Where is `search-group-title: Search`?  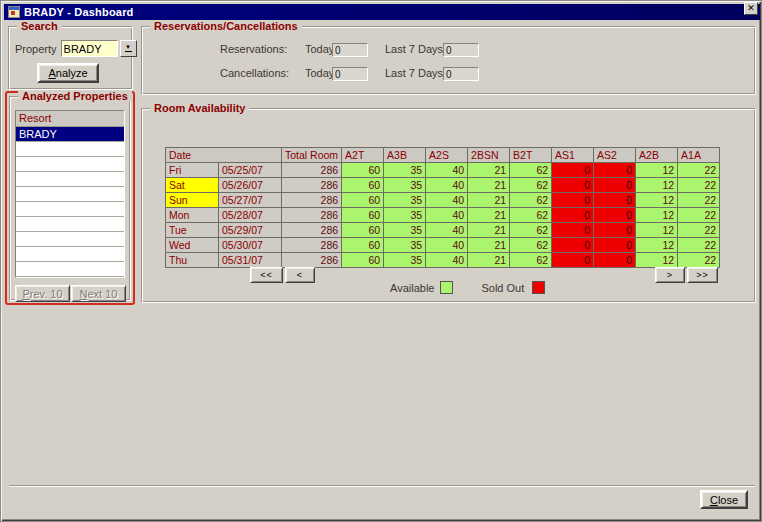
search-group-title: Search is located at coordinates (40, 26).